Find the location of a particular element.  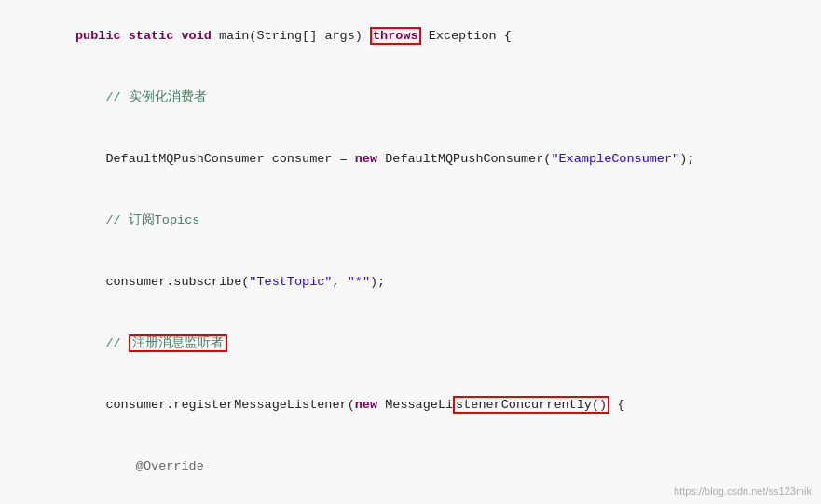

line-content-7: consumer.registerMessageListener(new Mes… is located at coordinates (410, 405).